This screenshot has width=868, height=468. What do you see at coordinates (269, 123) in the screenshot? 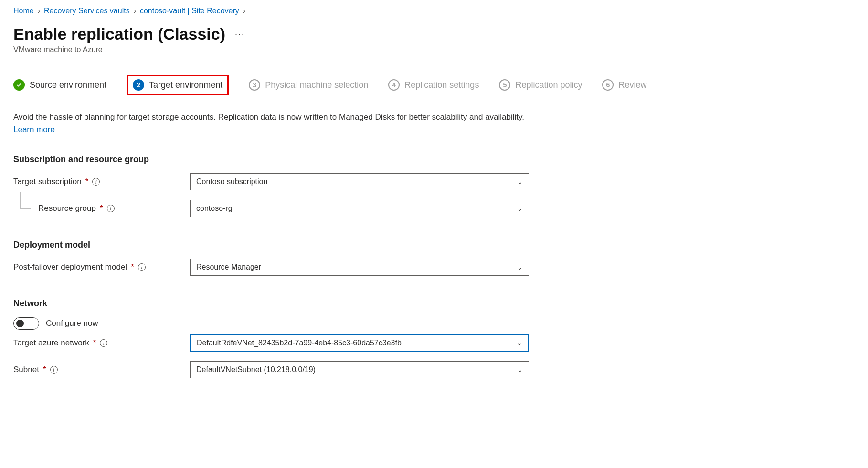
I see `intro-text: Avoid the hassle of planning for target …` at bounding box center [269, 123].